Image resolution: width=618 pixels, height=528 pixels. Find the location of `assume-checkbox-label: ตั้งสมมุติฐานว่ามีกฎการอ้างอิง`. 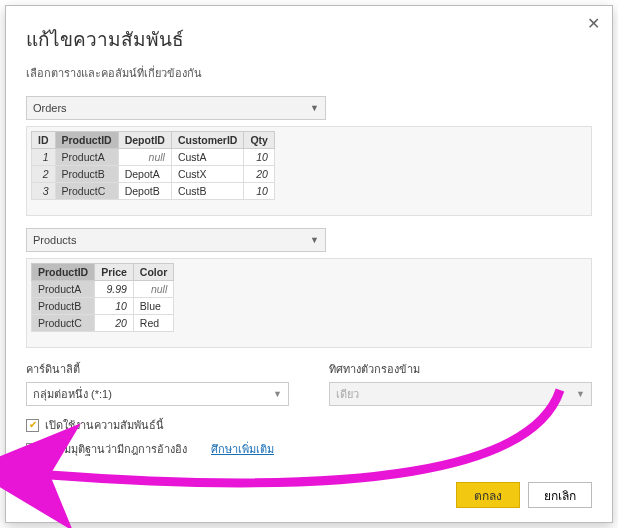

assume-checkbox-label: ตั้งสมมุติฐานว่ามีกฎการอ้างอิง is located at coordinates (116, 449).